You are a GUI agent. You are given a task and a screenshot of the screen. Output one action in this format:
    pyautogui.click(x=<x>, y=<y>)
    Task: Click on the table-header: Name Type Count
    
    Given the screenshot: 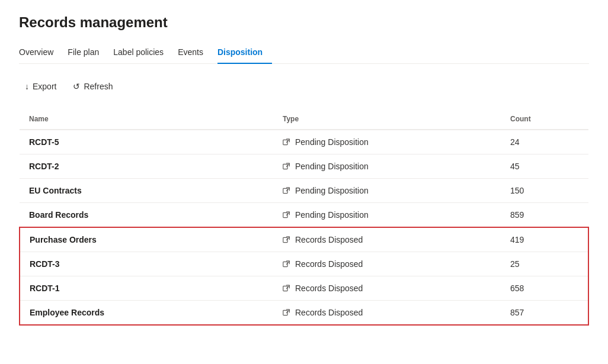 What is the action you would take?
    pyautogui.click(x=304, y=120)
    